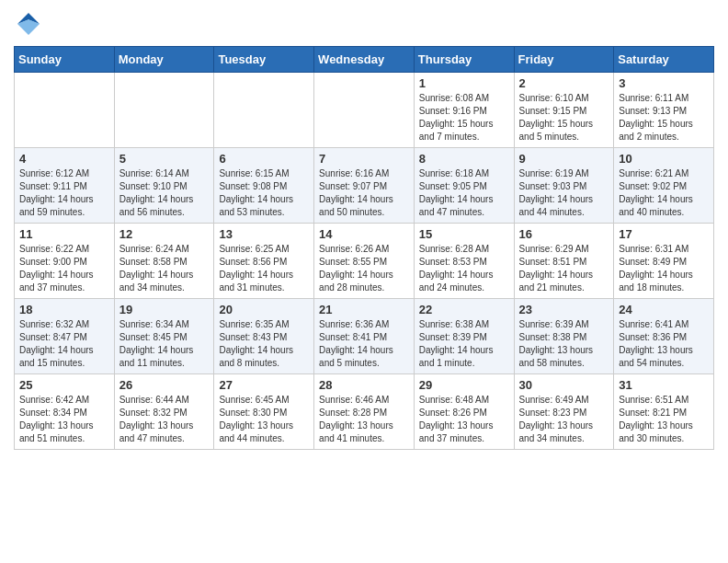 This screenshot has width=728, height=563. I want to click on calendar-cell: 18Sunrise: 6:32 AM Sunset: 8:47 PM Dayli…, so click(64, 337).